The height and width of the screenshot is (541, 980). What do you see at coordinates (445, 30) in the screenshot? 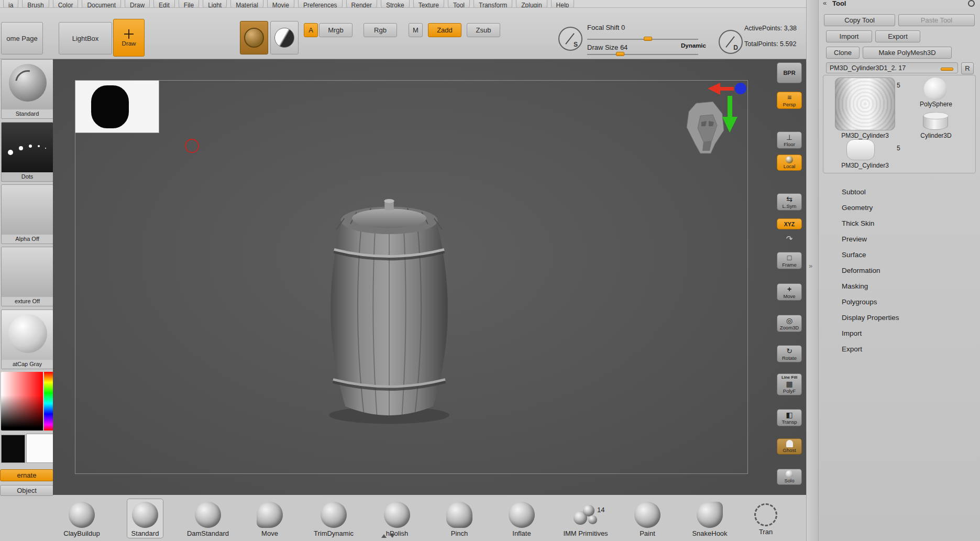
I see `zadd-toggle-button: Zadd` at bounding box center [445, 30].